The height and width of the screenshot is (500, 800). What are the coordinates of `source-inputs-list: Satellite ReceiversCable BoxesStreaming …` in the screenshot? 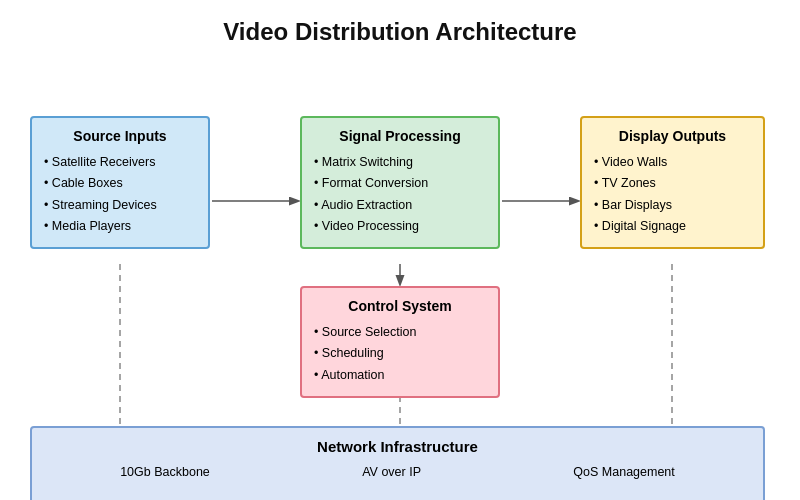 It's located at (120, 194).